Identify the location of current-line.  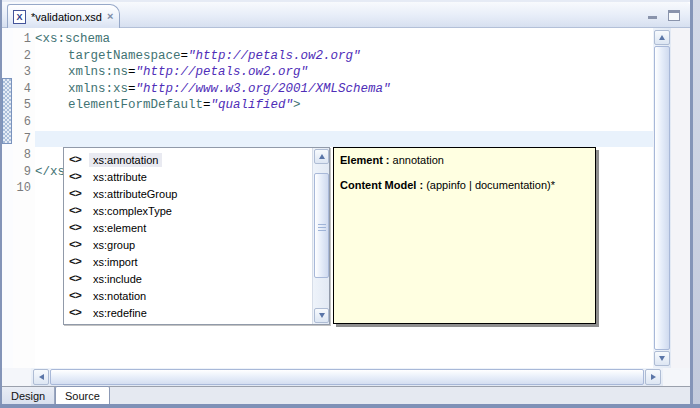
(344, 140).